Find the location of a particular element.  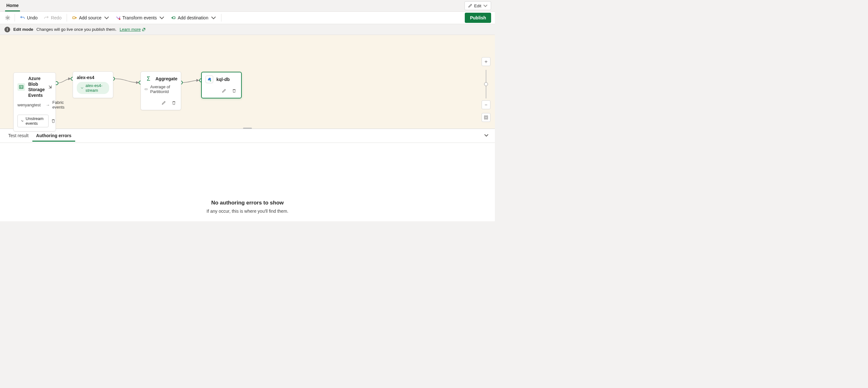

field-icon is located at coordinates (146, 89).